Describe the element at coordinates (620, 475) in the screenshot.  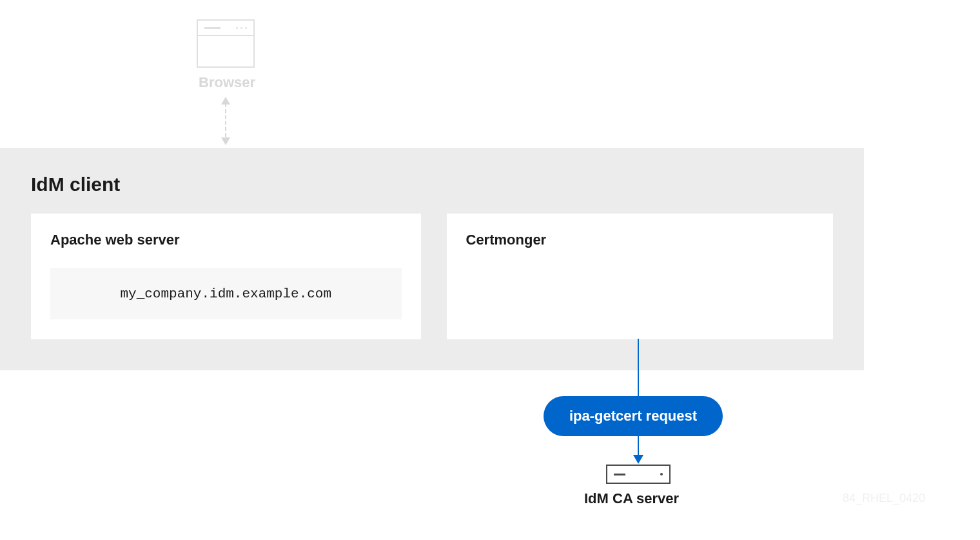
I see `server-line-decoration` at that location.